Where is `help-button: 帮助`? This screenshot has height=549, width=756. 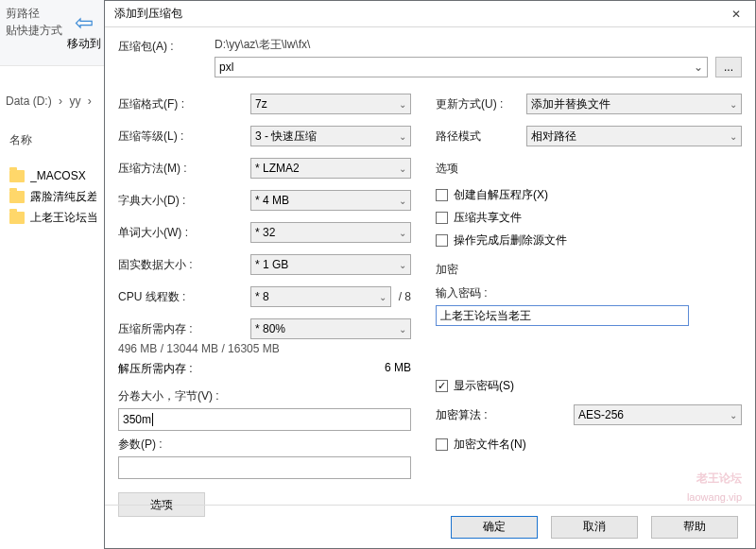
help-button: 帮助 is located at coordinates (695, 527).